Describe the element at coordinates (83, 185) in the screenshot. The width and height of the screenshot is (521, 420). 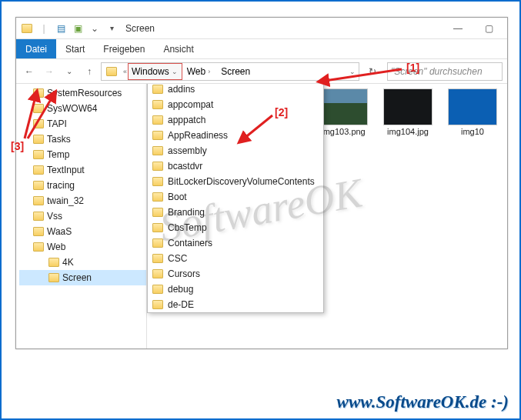
I see `tree-item: tracing` at that location.